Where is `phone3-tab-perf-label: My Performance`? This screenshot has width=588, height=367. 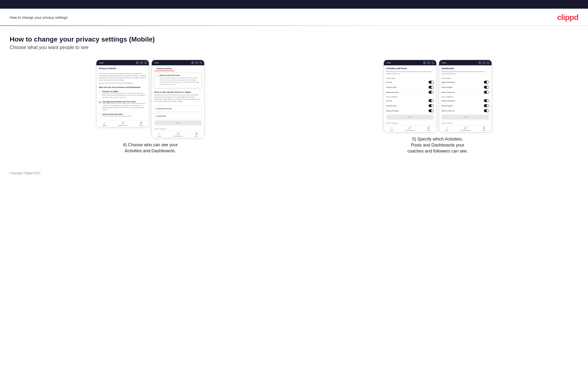
phone3-tab-perf-label: My Performance is located at coordinates (410, 130).